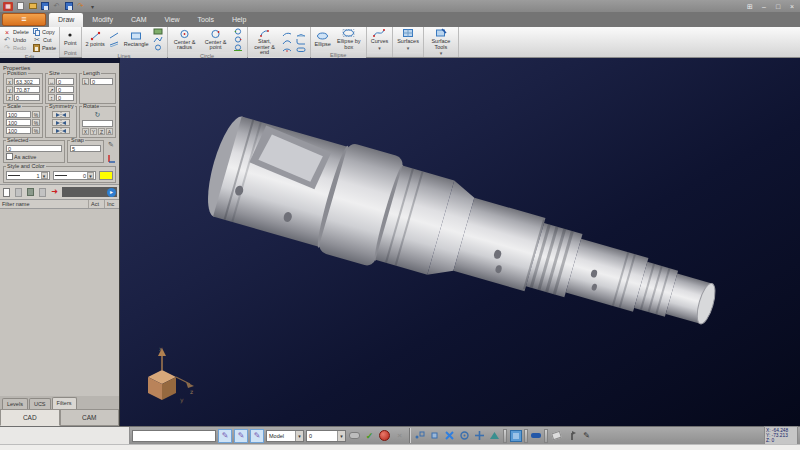  What do you see at coordinates (764, 6) in the screenshot?
I see `minimize-button: –` at bounding box center [764, 6].